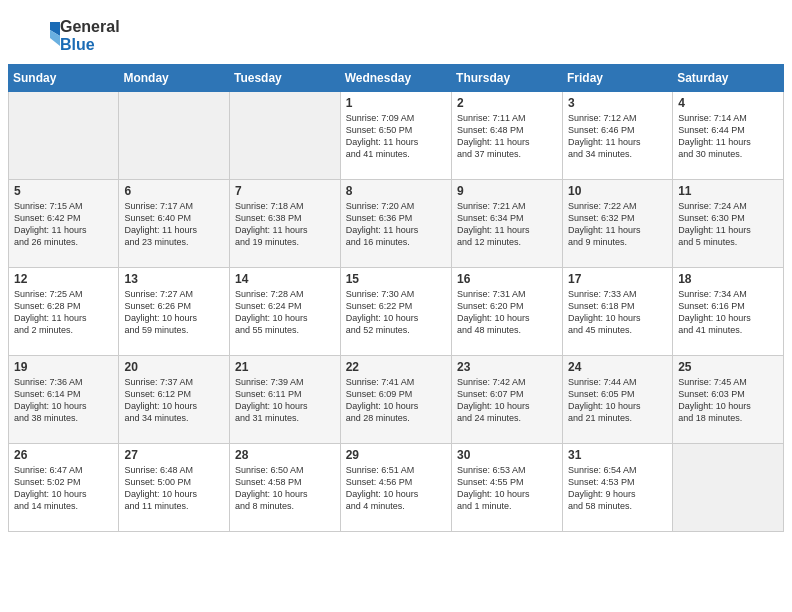 The width and height of the screenshot is (792, 612). Describe the element at coordinates (174, 224) in the screenshot. I see `day-cell: 6Sunrise: 7:17 AM Sunset: 6:40 PM Daylig…` at that location.